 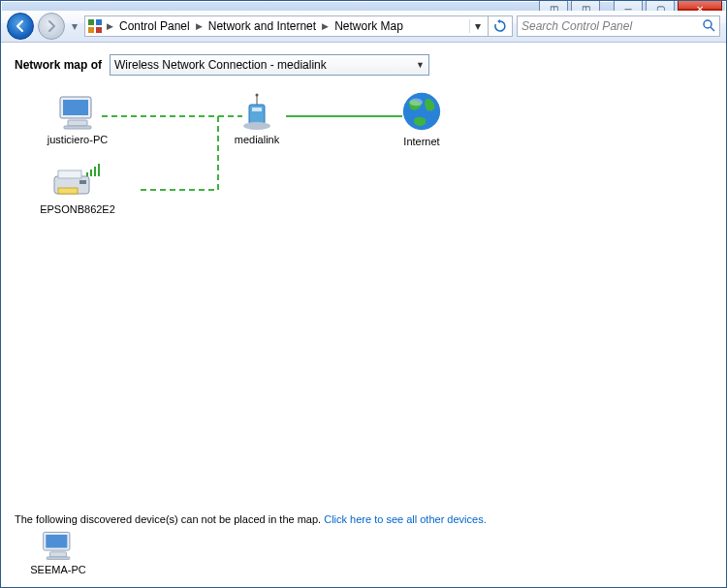 I want to click on search-input: Search Control Panel, so click(x=618, y=26).